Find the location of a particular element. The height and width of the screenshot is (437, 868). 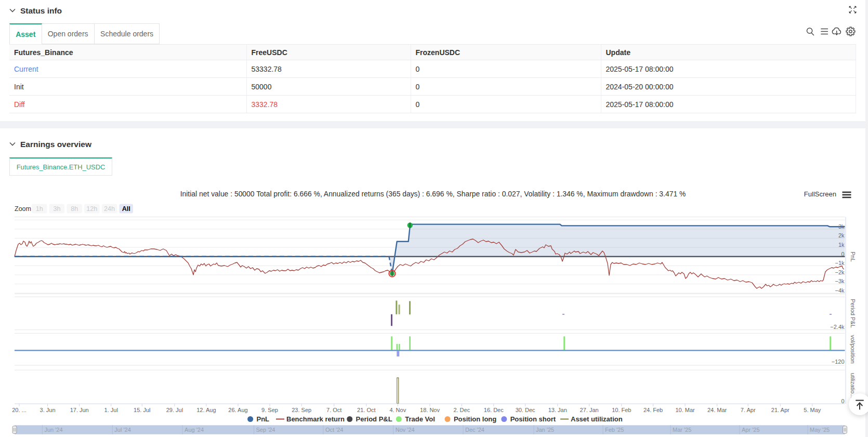

svg-text: 12h is located at coordinates (91, 209).